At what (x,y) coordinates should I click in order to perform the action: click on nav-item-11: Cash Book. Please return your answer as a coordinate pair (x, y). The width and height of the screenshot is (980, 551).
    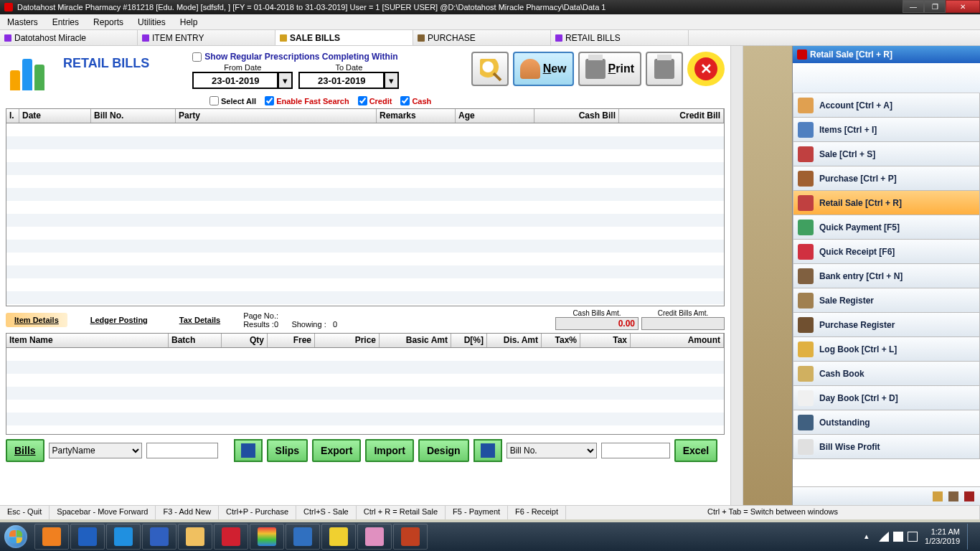
    Looking at the image, I should click on (887, 374).